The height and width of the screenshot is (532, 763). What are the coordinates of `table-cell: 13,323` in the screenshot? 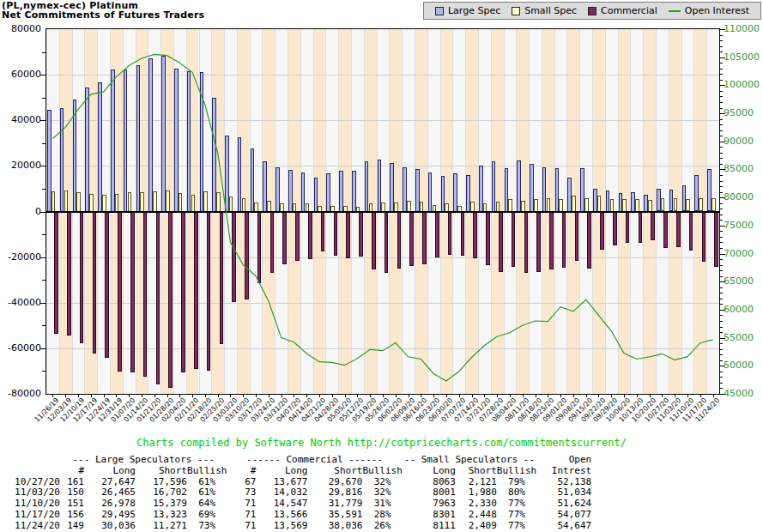 It's located at (161, 515).